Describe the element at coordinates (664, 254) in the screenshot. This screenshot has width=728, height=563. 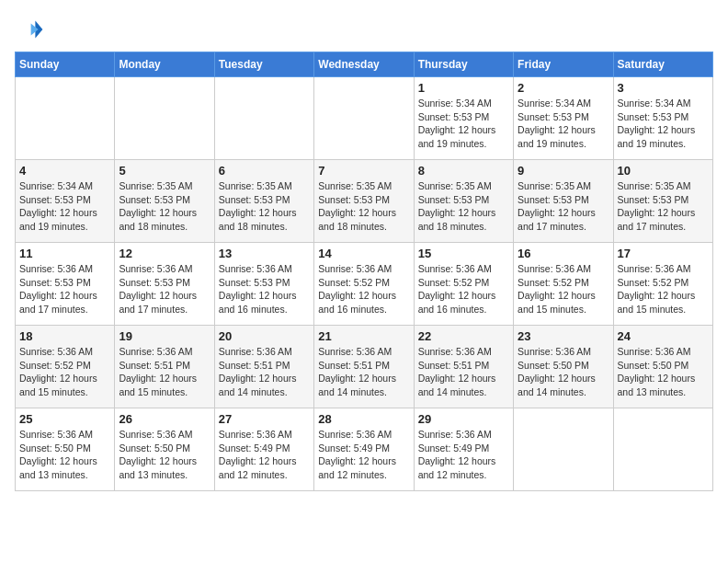
I see `day-number: 17` at that location.